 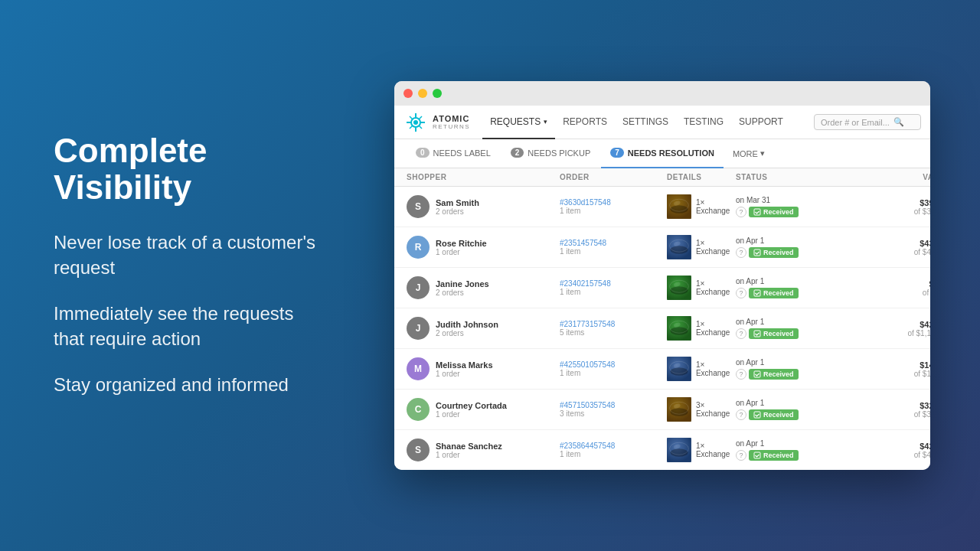 I want to click on table-header: SHOPPER ORDER DETAILS STATUS VALUE, so click(x=662, y=178).